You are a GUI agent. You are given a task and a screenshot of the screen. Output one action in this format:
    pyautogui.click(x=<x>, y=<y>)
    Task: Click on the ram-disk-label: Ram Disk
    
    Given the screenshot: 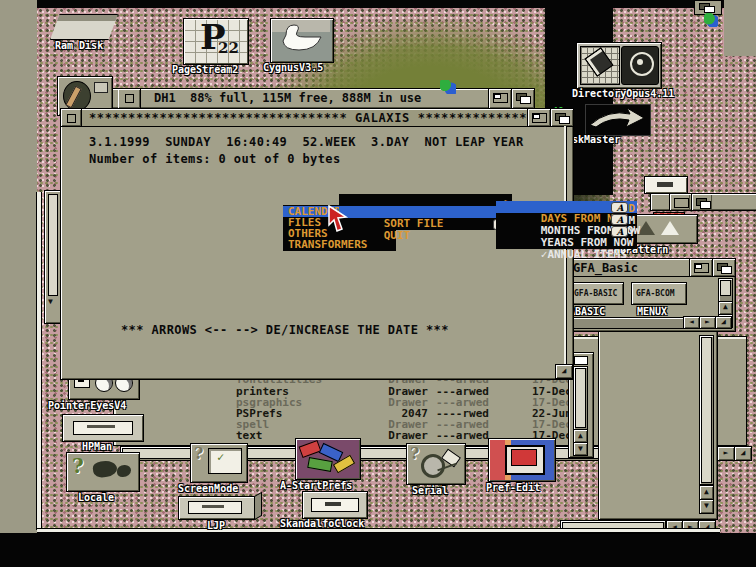 What is the action you would take?
    pyautogui.click(x=79, y=46)
    